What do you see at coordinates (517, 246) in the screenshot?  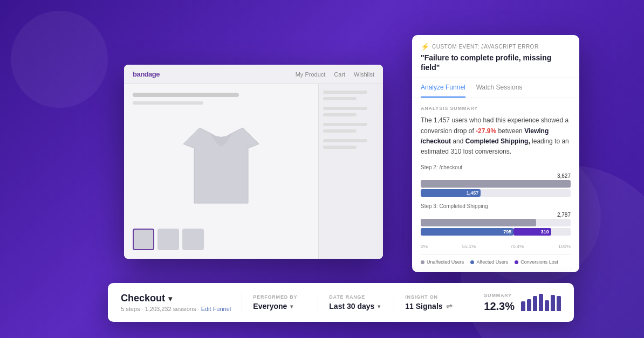 I see `axis-70: 70.4%` at bounding box center [517, 246].